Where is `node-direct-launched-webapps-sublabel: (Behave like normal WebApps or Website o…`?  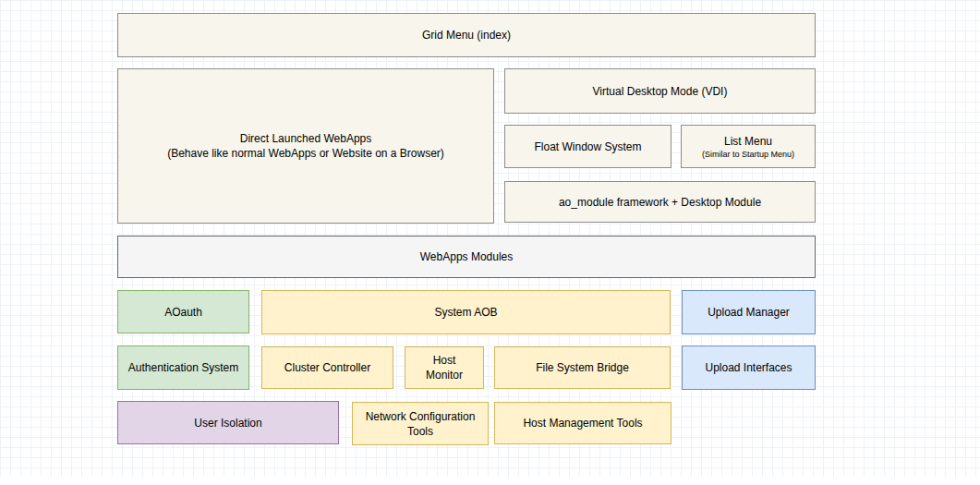
node-direct-launched-webapps-sublabel: (Behave like normal WebApps or Website o… is located at coordinates (306, 153).